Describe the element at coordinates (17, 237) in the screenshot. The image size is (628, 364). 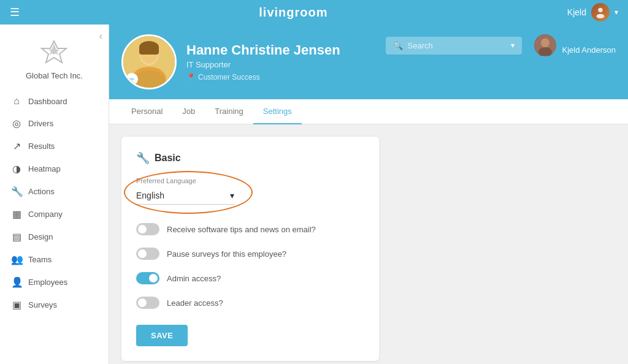
I see `design-icon: ▤` at that location.